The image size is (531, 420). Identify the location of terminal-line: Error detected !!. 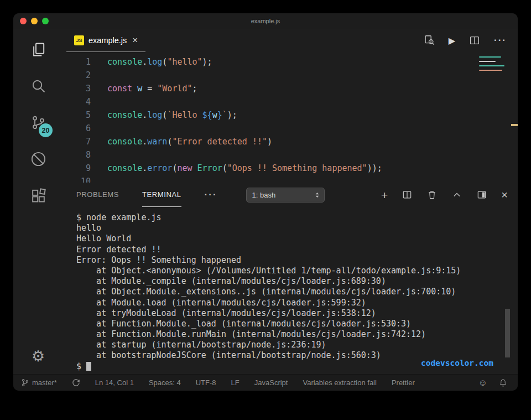
(297, 250).